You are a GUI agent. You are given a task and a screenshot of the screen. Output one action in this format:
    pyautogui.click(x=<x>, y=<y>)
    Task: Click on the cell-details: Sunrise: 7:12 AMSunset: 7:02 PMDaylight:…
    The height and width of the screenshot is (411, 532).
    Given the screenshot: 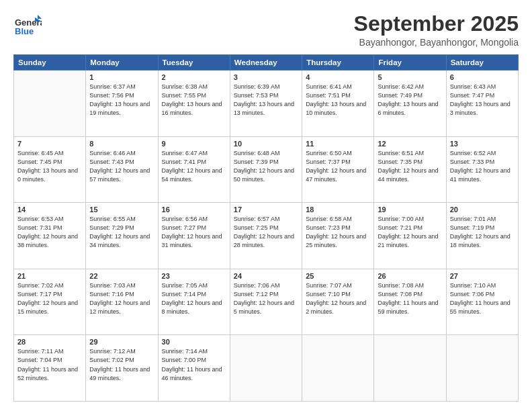 What is the action you would take?
    pyautogui.click(x=122, y=365)
    